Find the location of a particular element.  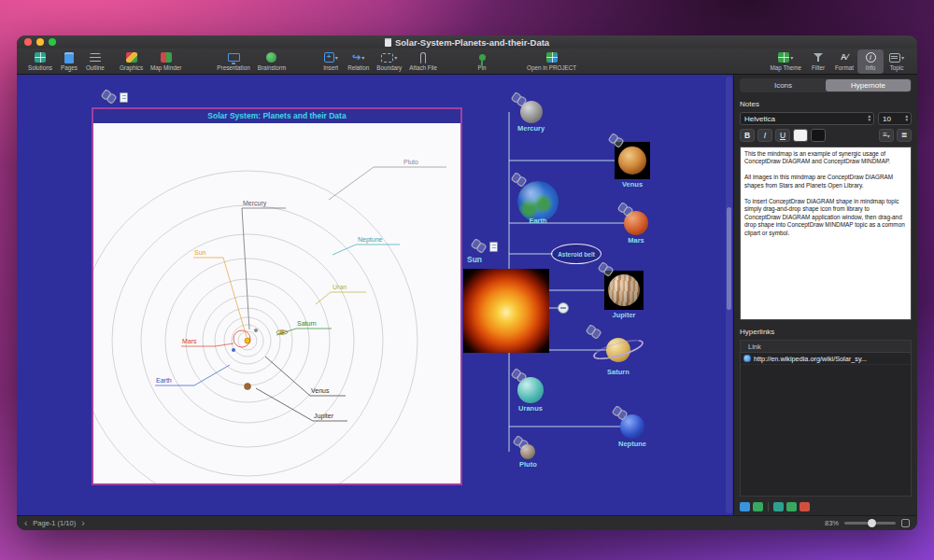

hypernote-actions is located at coordinates (826, 507).